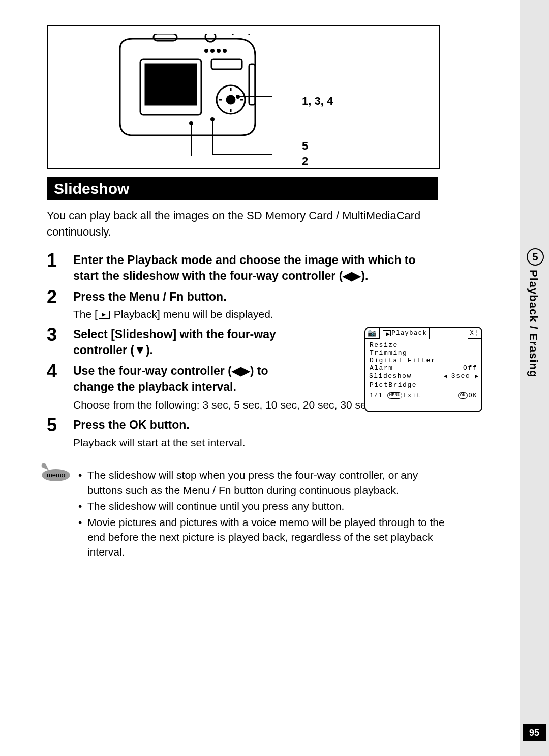 This screenshot has height=756, width=549. What do you see at coordinates (423, 385) in the screenshot?
I see `menu-item-pictbridge: PictBridge` at bounding box center [423, 385].